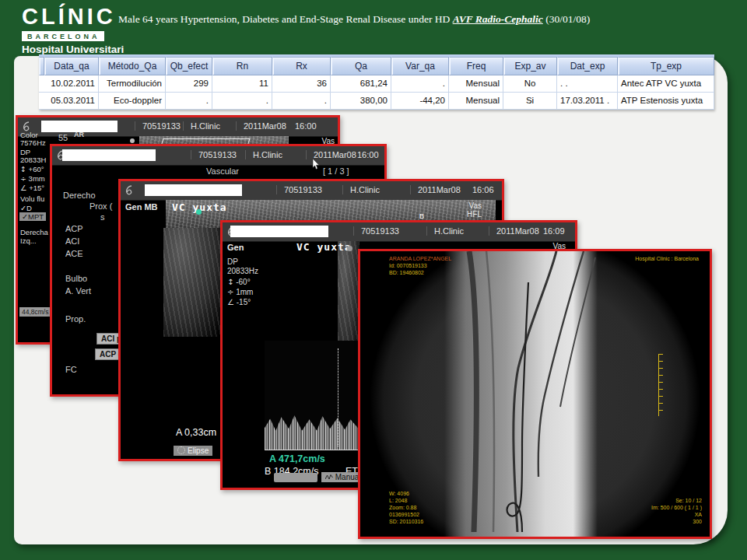 The image size is (747, 560). I want to click on empty-toolbar-slot, so click(296, 478).